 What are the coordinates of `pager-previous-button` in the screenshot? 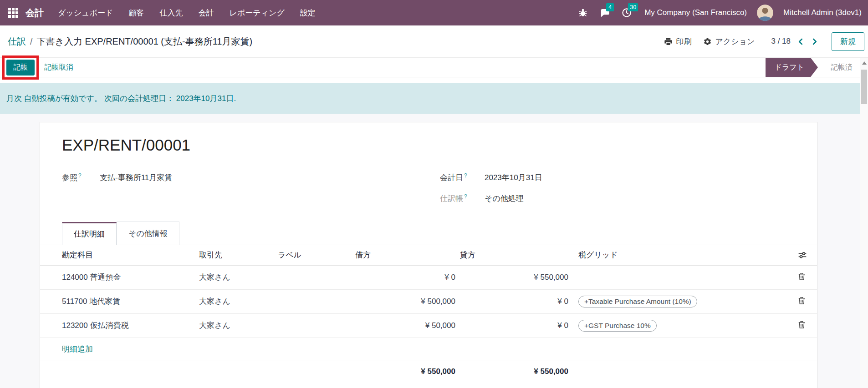 It's located at (801, 42).